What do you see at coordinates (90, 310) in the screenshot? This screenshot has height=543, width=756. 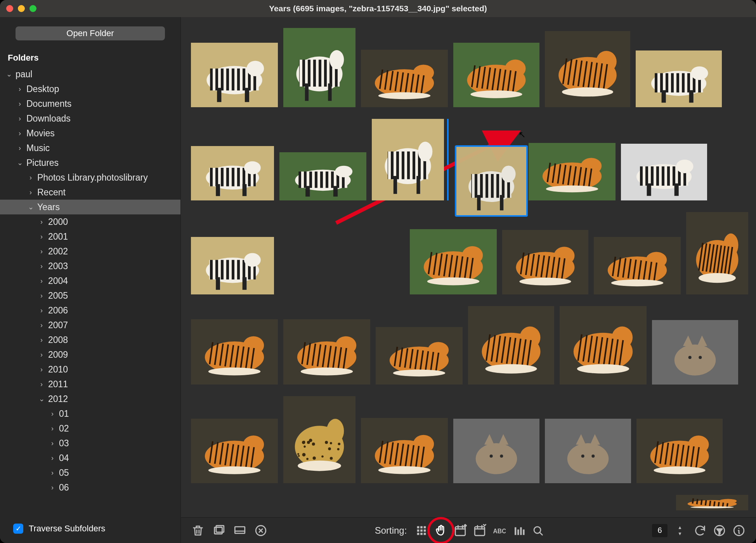 I see `tree-item: ›2006` at bounding box center [90, 310].